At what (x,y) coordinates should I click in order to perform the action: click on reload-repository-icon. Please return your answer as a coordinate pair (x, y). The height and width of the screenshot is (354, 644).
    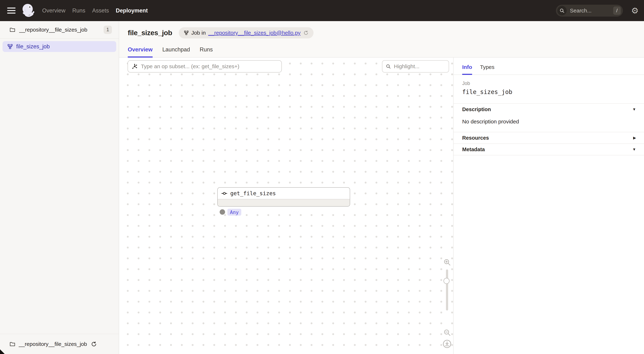
    Looking at the image, I should click on (94, 344).